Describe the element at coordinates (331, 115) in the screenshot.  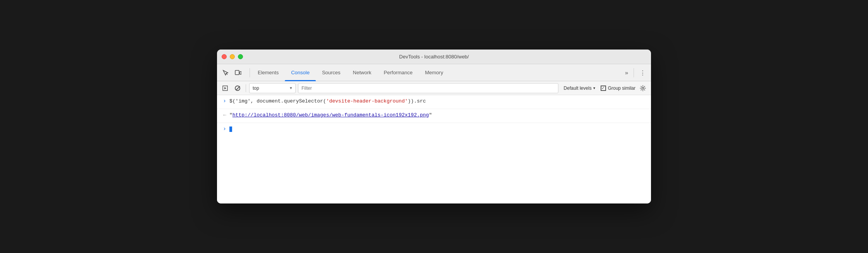
I see `console-url-link: http://localhost:8080/web/images/web-fun…` at that location.